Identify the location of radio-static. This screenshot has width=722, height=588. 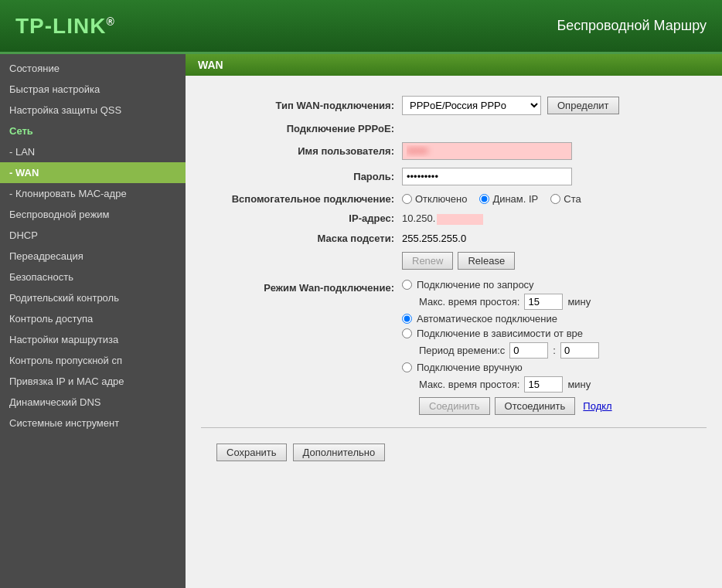
(555, 199).